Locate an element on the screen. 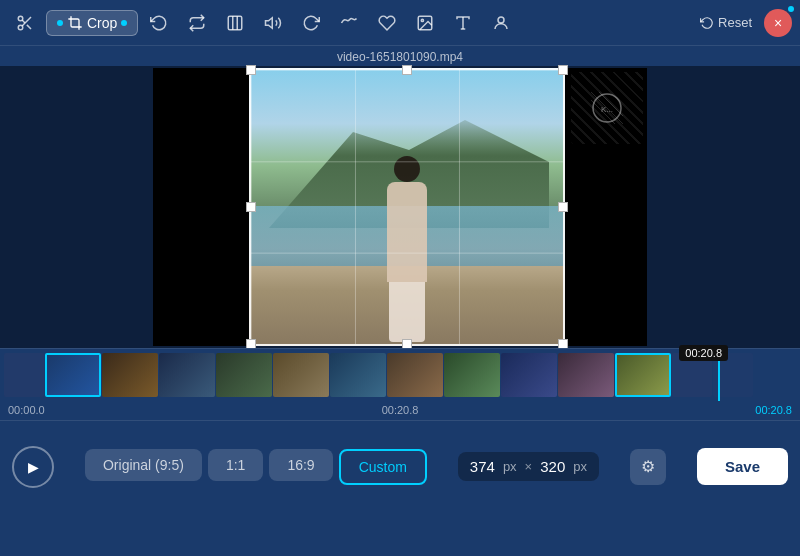  reset-button: Reset is located at coordinates (726, 22).